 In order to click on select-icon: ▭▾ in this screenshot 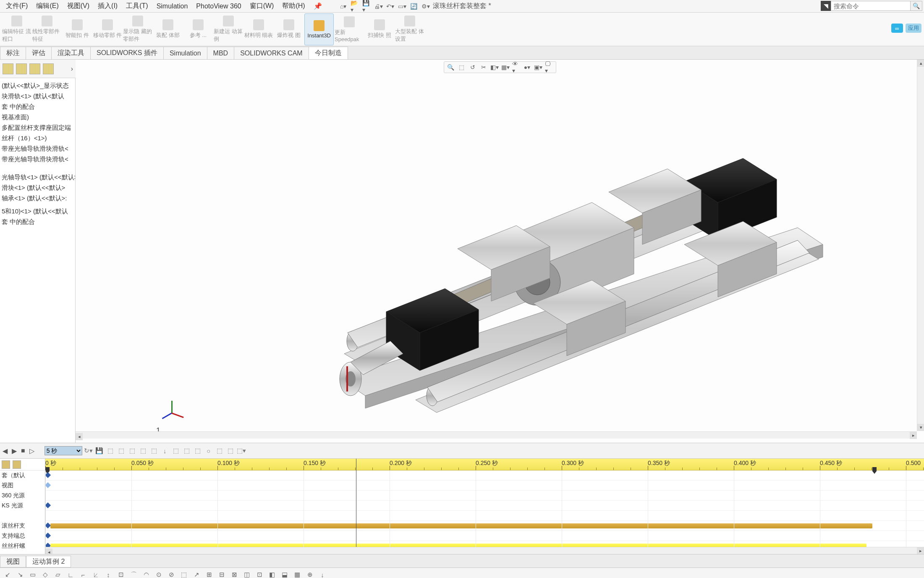, I will do `click(402, 6)`.